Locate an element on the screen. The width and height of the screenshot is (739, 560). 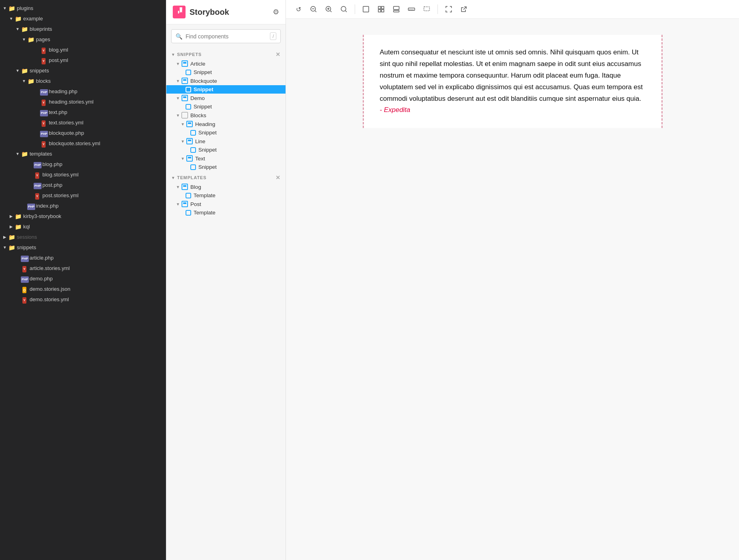
nav-item-blockquote-snippet: Snippet is located at coordinates (226, 90).